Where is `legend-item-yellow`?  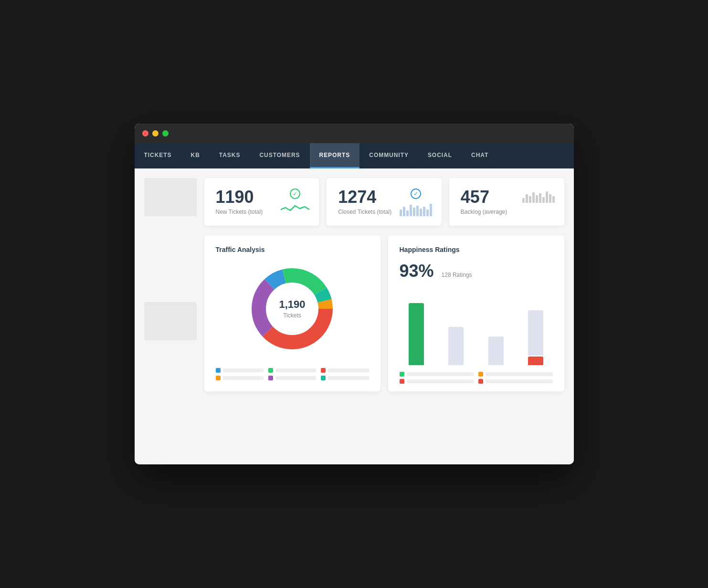 legend-item-yellow is located at coordinates (240, 378).